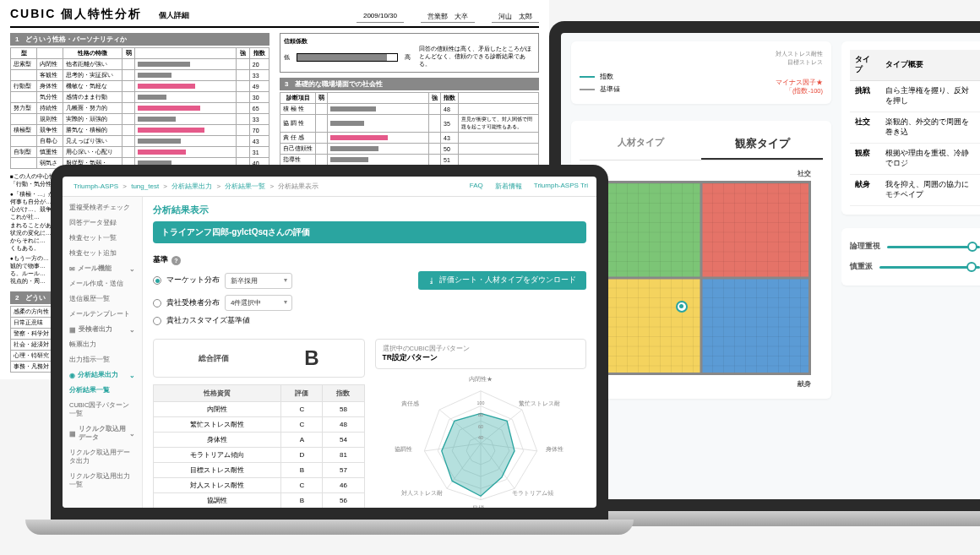  What do you see at coordinates (73, 375) in the screenshot?
I see `sidebar-icon: ◉` at bounding box center [73, 375].